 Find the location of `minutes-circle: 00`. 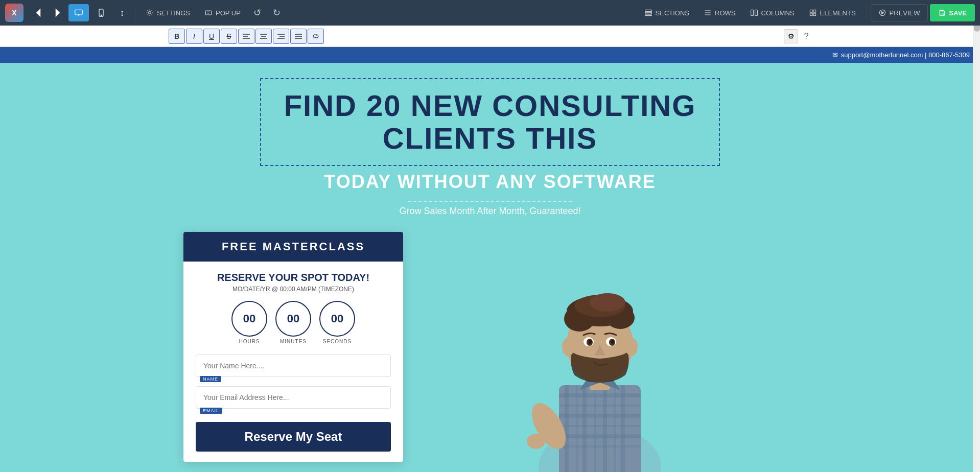

minutes-circle: 00 is located at coordinates (293, 319).